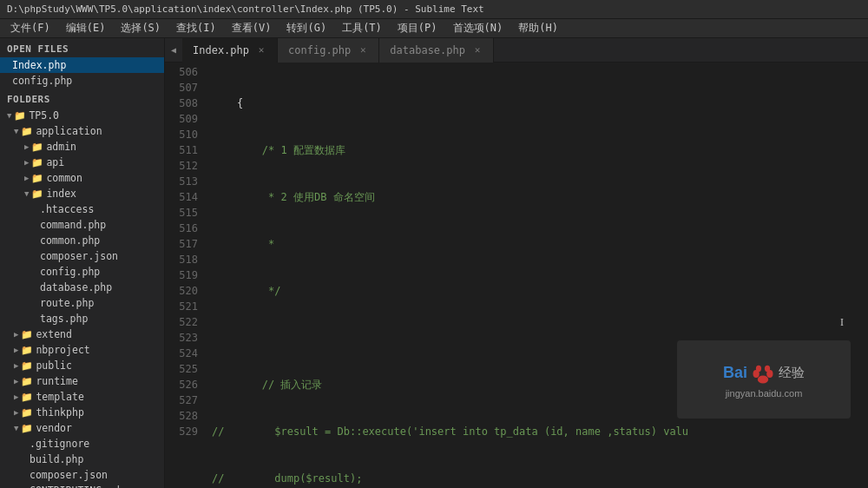 This screenshot has height=488, width=868. What do you see at coordinates (181, 166) in the screenshot?
I see `ln-512: 512` at bounding box center [181, 166].